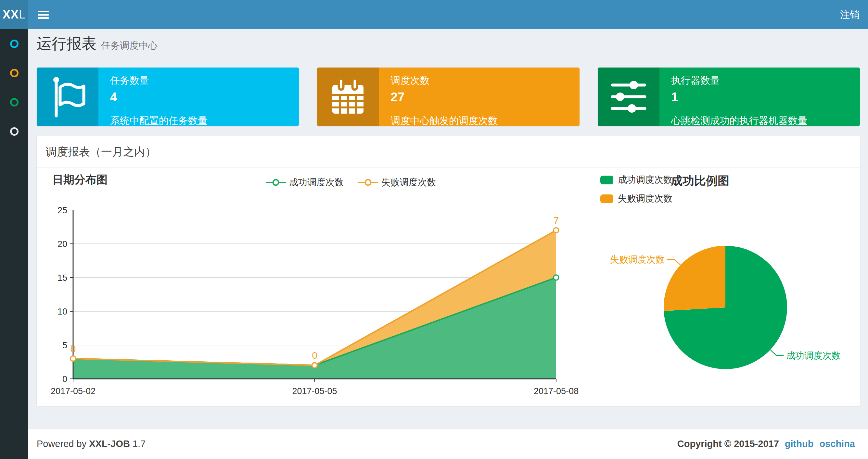 The height and width of the screenshot is (459, 868). Describe the element at coordinates (101, 152) in the screenshot. I see `panel-title: 调度报表（一月之内）` at that location.